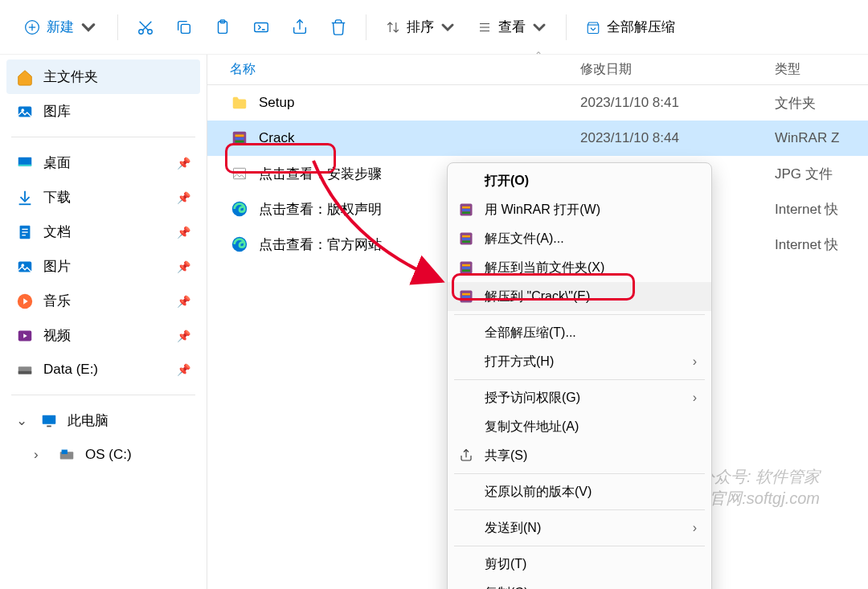  I want to click on sidebar-item-pictures: 图片 📌, so click(103, 267).